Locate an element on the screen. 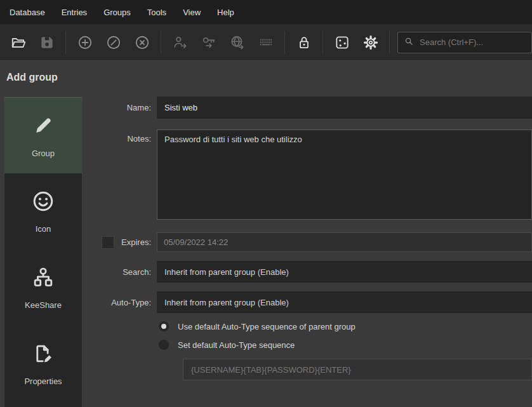  sidebar-item-icon: Icon is located at coordinates (43, 211).